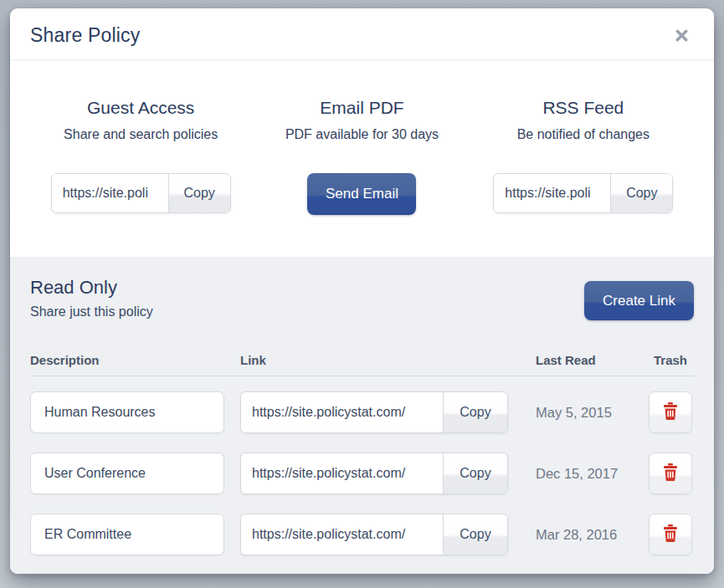 The image size is (724, 588). Describe the element at coordinates (362, 34) in the screenshot. I see `modal-header: Share Policy` at that location.